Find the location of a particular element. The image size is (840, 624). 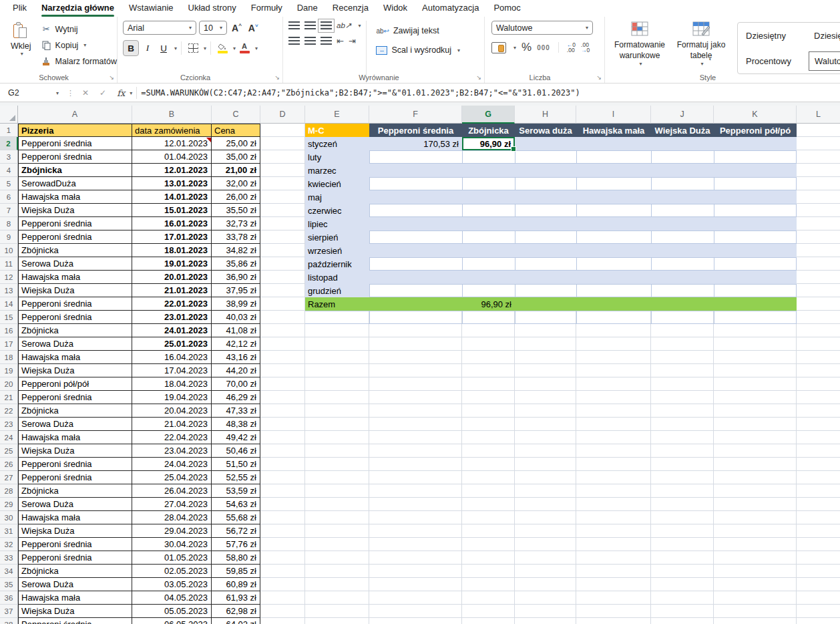

number-format-select: Walutowe▾ is located at coordinates (542, 28).